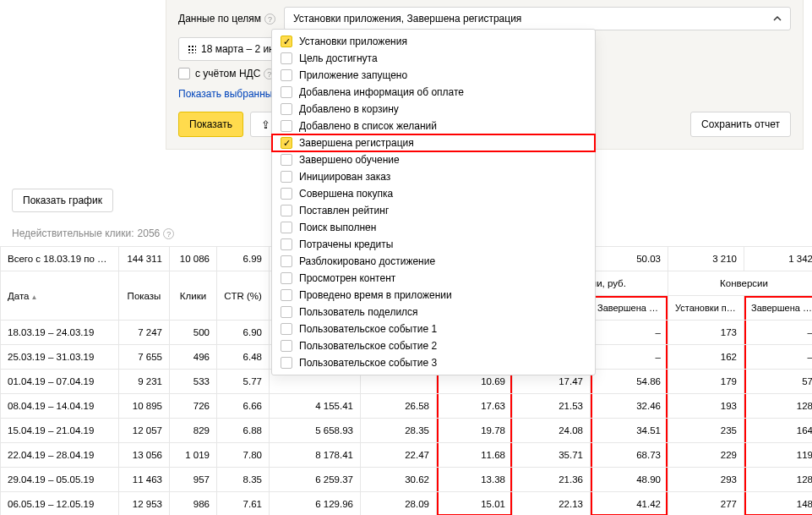  Describe the element at coordinates (368, 363) in the screenshot. I see `goal-option-label: Пользовательское событие 3` at that location.